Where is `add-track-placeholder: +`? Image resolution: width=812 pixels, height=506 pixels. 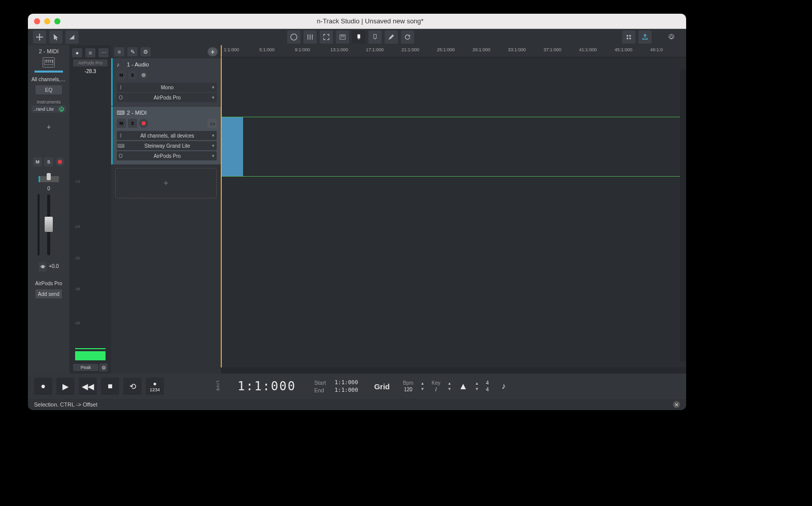 add-track-placeholder: + is located at coordinates (166, 183).